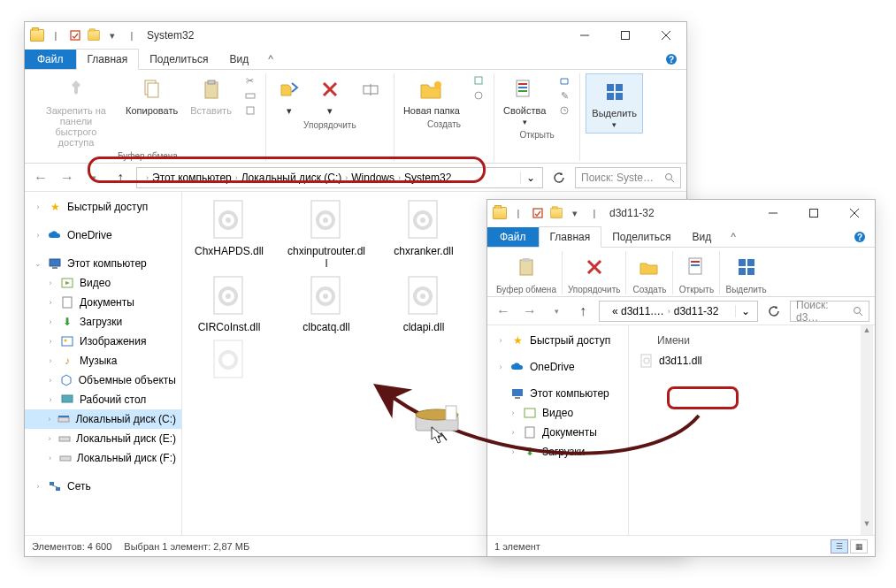  I want to click on scrollbar: ▲ ▼, so click(867, 430).